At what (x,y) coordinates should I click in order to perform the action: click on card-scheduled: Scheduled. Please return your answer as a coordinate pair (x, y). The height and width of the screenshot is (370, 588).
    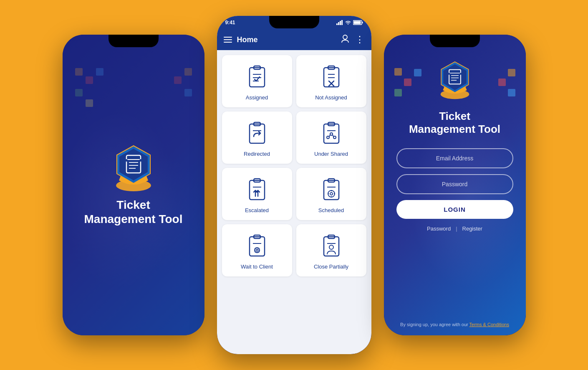
    Looking at the image, I should click on (331, 194).